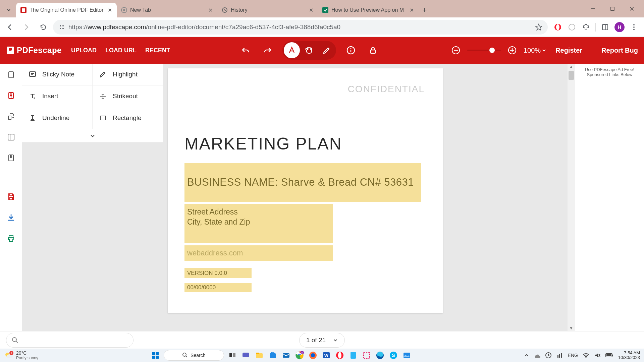  What do you see at coordinates (70, 340) in the screenshot?
I see `search-input` at bounding box center [70, 340].